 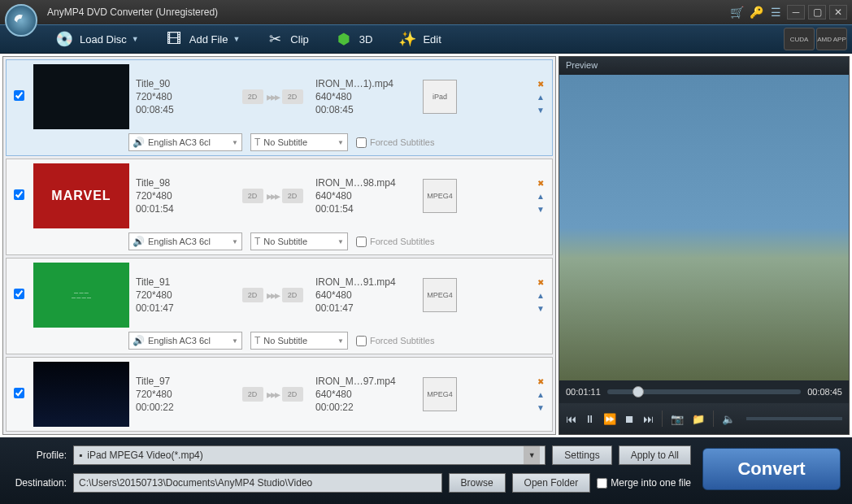 What do you see at coordinates (280, 306) in the screenshot?
I see `list-item: — — —— — — —Title_91720*48000:01:472D▸▸▸…` at bounding box center [280, 306].